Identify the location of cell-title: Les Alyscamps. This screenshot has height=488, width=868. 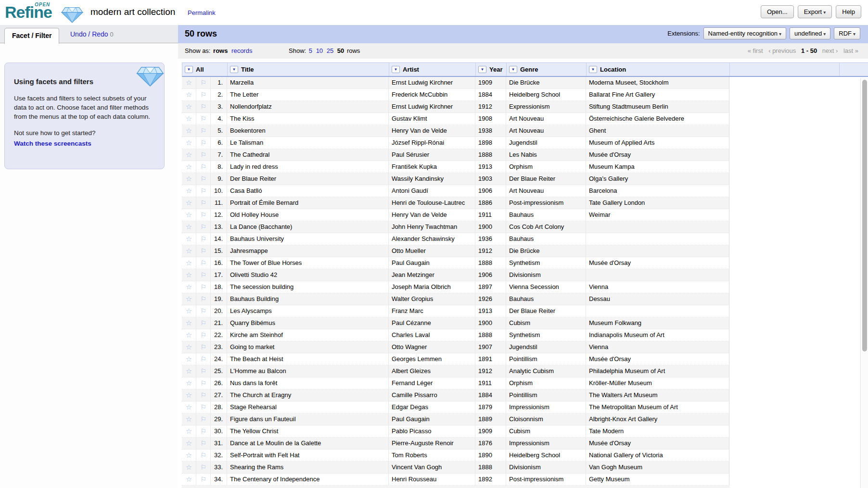
(308, 311).